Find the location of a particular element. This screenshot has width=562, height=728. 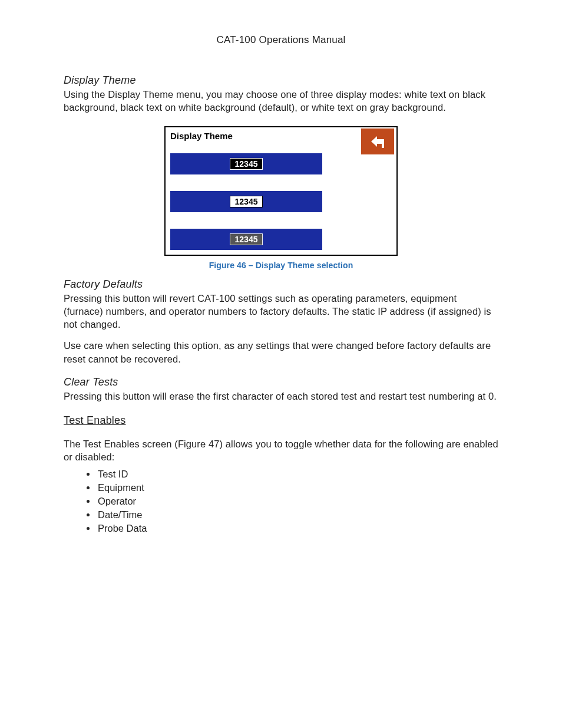

test-enables-list: Test ID Equipment Operator Date/Time Pro… is located at coordinates (297, 501).